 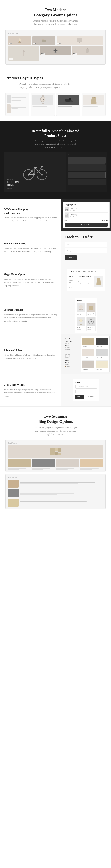 What do you see at coordinates (102, 366) in the screenshot?
I see `filter-product-card-6: Lamp $32` at bounding box center [102, 366].